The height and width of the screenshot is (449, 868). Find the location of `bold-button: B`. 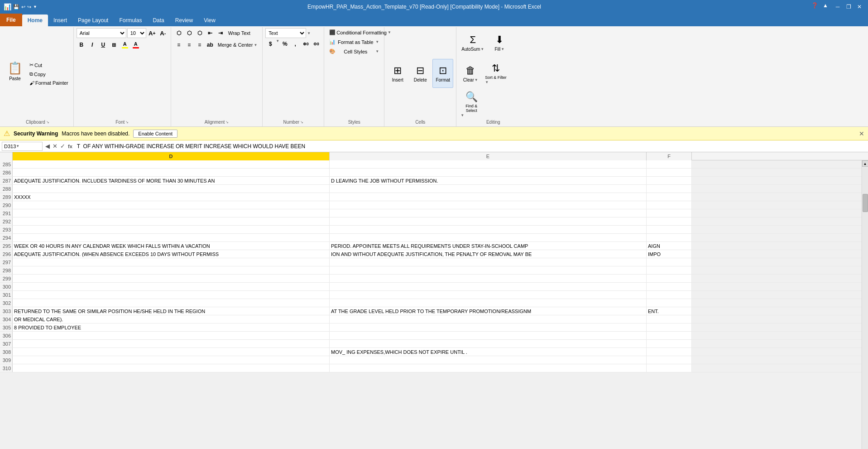

bold-button: B is located at coordinates (82, 45).